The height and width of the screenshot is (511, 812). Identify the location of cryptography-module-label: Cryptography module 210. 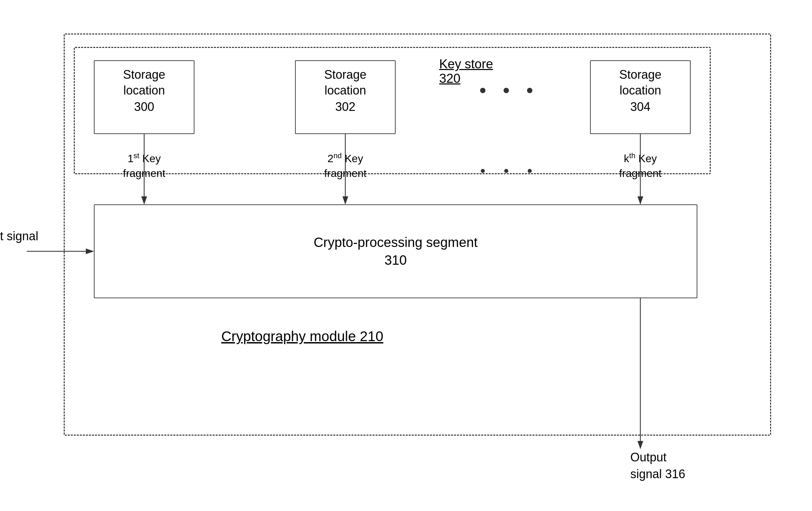
(302, 336).